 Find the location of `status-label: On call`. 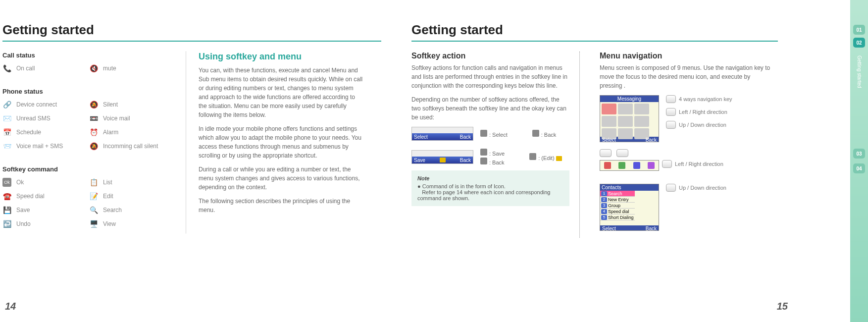

status-label: On call is located at coordinates (26, 68).